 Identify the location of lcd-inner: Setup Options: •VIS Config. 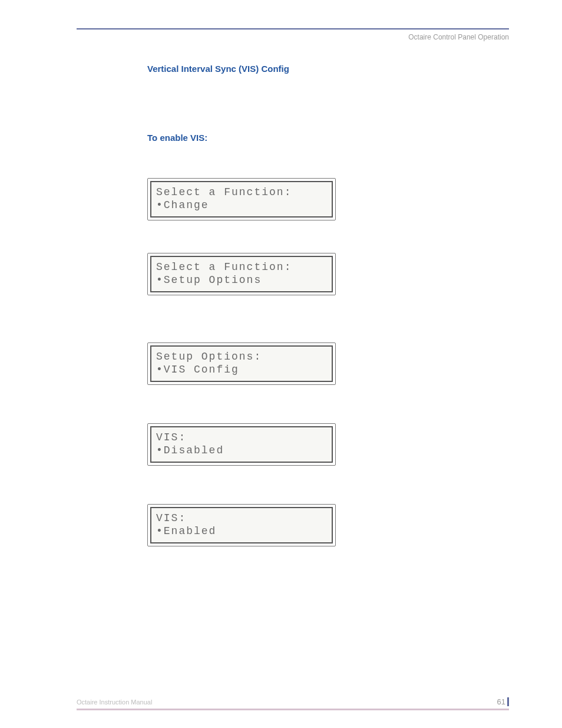
(242, 364).